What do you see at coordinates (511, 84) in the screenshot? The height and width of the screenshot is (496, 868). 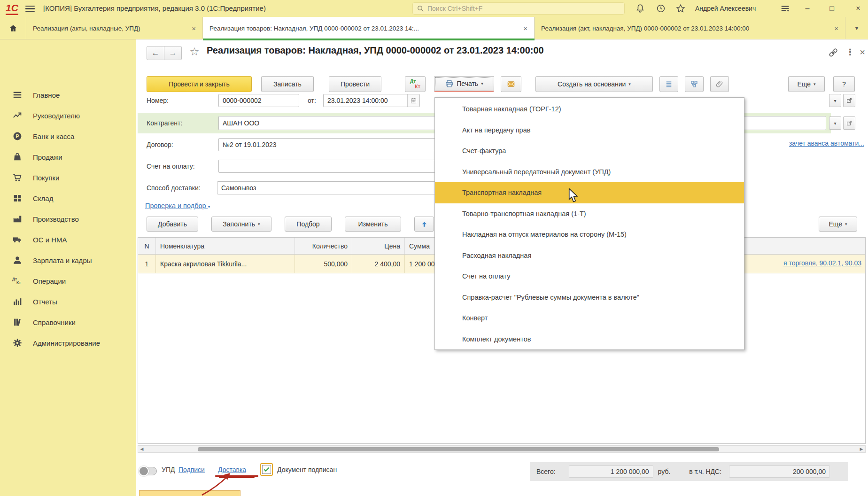 I see `send-email-button` at bounding box center [511, 84].